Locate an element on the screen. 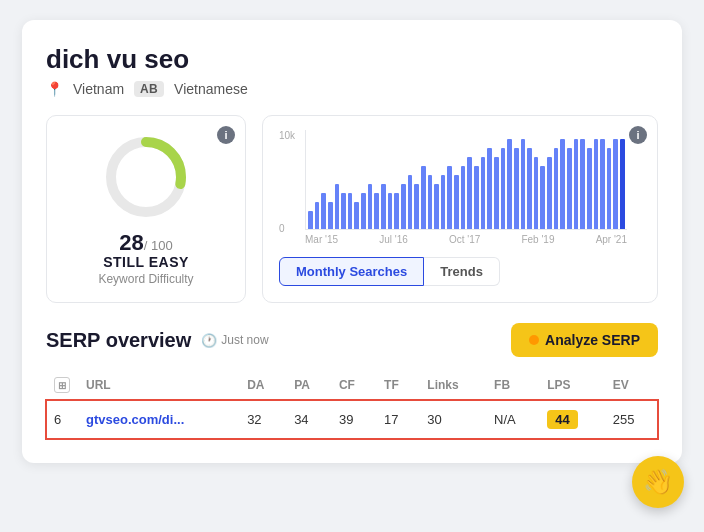  analyze-btn-label: Analyze SERP is located at coordinates (592, 340).